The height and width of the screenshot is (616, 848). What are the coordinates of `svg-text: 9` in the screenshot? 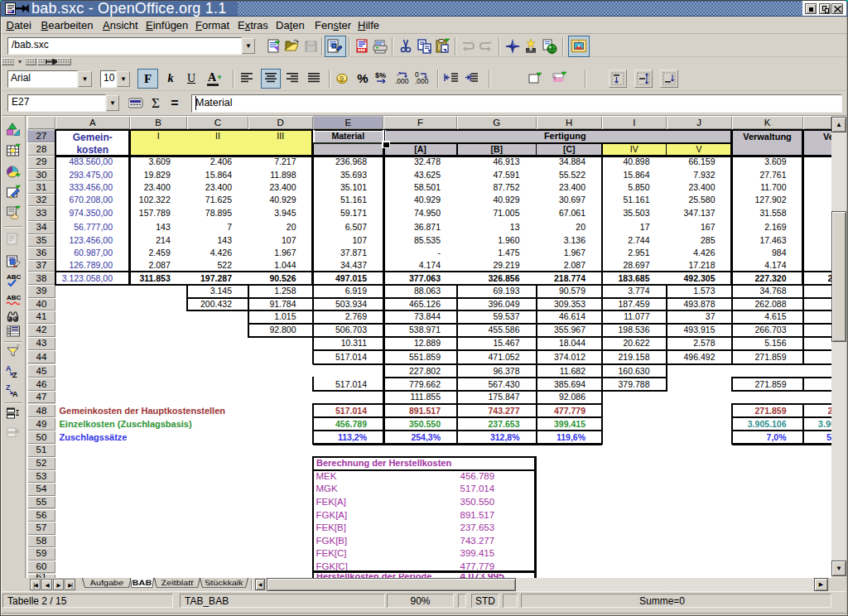 It's located at (341, 79).